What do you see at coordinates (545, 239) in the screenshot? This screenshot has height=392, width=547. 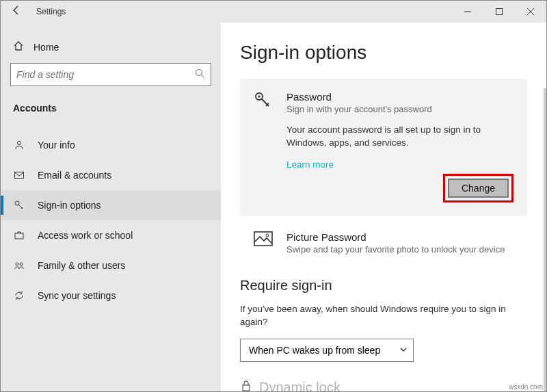 I see `scrollbar` at bounding box center [545, 239].